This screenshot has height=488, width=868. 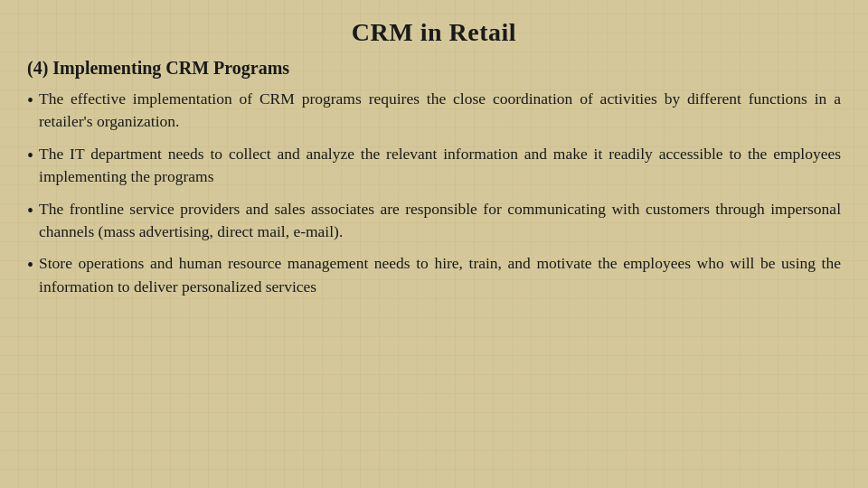 I want to click on slide-subtitle: (4) Implementing CRM Programs, so click(x=434, y=69).